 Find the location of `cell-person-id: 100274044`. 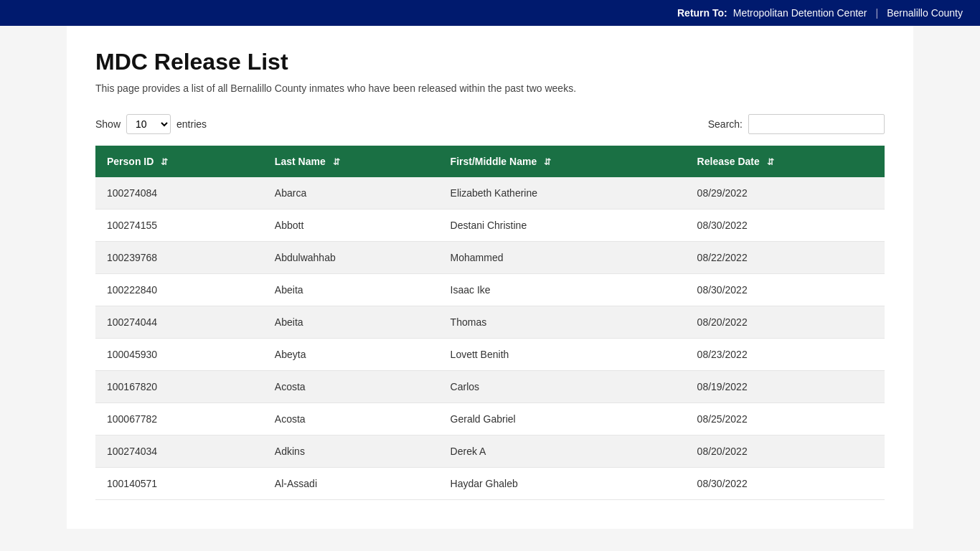

cell-person-id: 100274044 is located at coordinates (179, 323).